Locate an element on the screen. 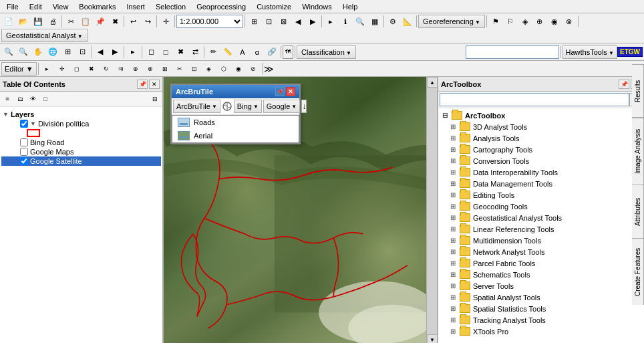  edit-tool11: ⊡ is located at coordinates (194, 69).